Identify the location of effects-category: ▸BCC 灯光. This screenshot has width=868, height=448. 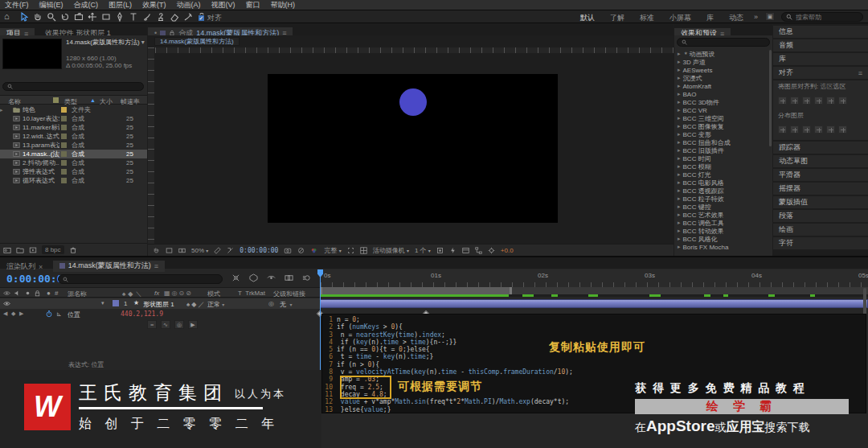
(722, 175).